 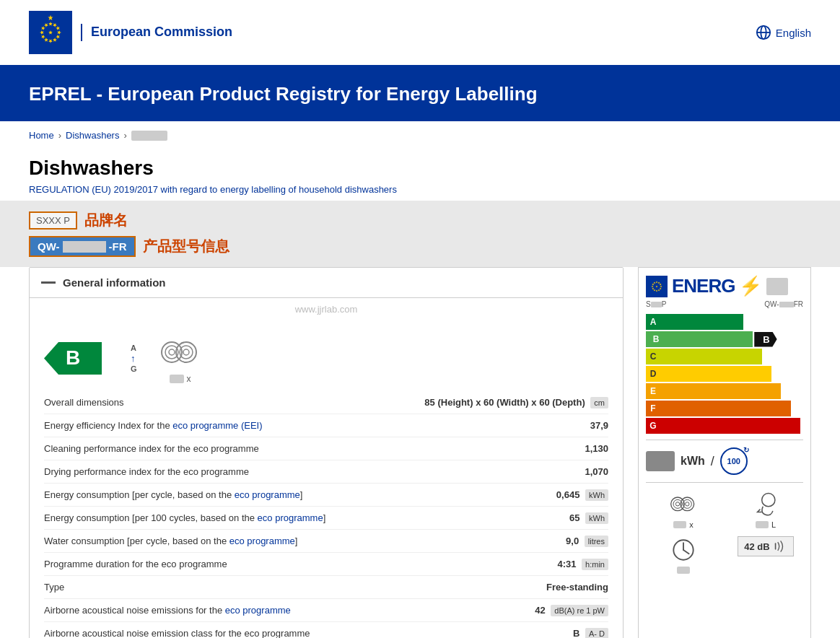 I want to click on eco-link-4: eco programme, so click(x=263, y=541).